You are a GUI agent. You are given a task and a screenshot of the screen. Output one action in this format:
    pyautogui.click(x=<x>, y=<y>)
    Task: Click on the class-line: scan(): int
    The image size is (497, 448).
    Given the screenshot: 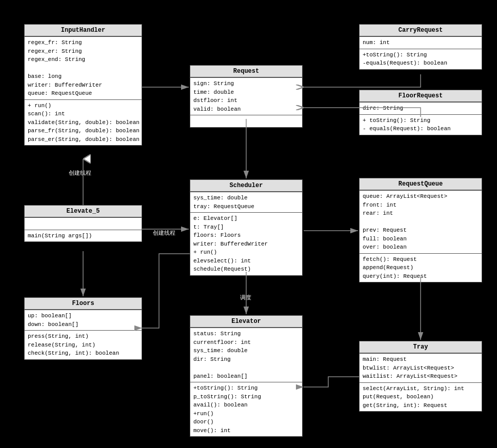 What is the action you would take?
    pyautogui.click(x=83, y=114)
    